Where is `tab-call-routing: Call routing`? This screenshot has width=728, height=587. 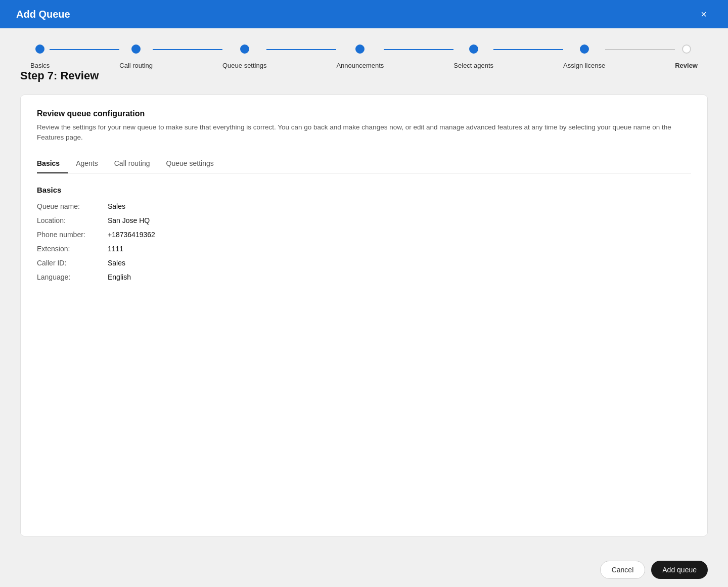 tab-call-routing: Call routing is located at coordinates (136, 164).